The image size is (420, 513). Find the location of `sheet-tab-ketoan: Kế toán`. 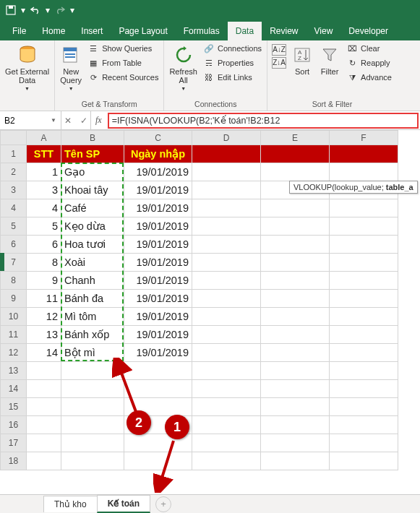

sheet-tab-ketoan: Kế toán is located at coordinates (124, 504).